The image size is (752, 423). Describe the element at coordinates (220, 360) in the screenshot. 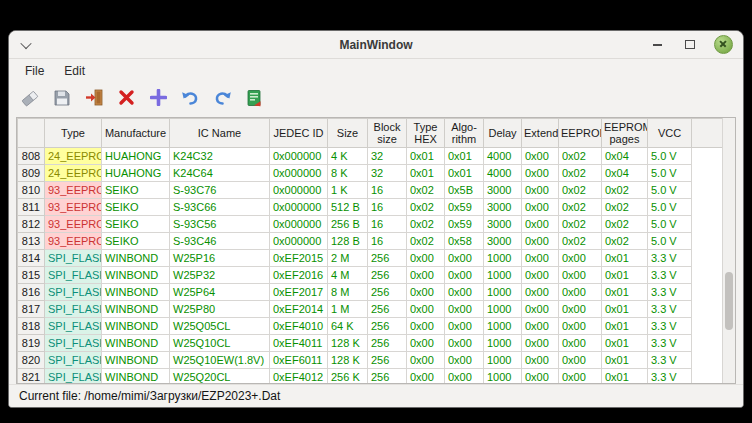

I see `cell-ic_name: W25Q10EW(1.8V)` at that location.